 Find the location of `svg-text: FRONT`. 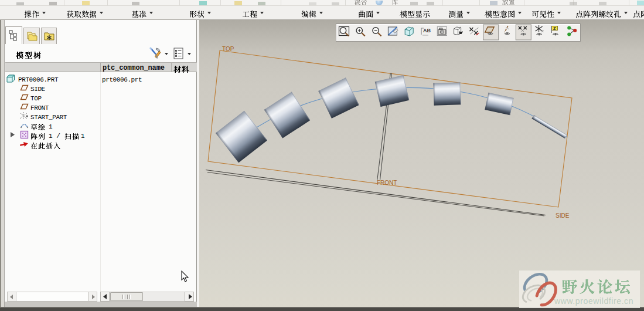

svg-text: FRONT is located at coordinates (387, 183).